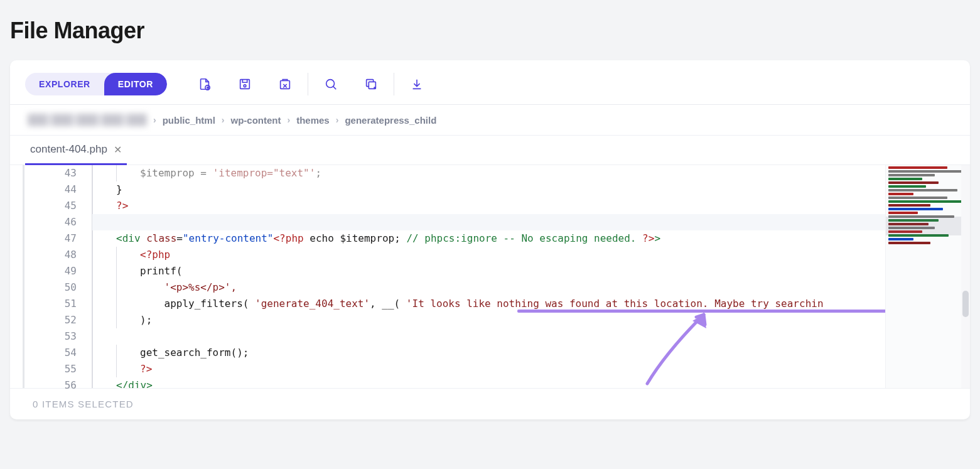 The width and height of the screenshot is (980, 469). What do you see at coordinates (58, 190) in the screenshot?
I see `line-number: 44` at bounding box center [58, 190].